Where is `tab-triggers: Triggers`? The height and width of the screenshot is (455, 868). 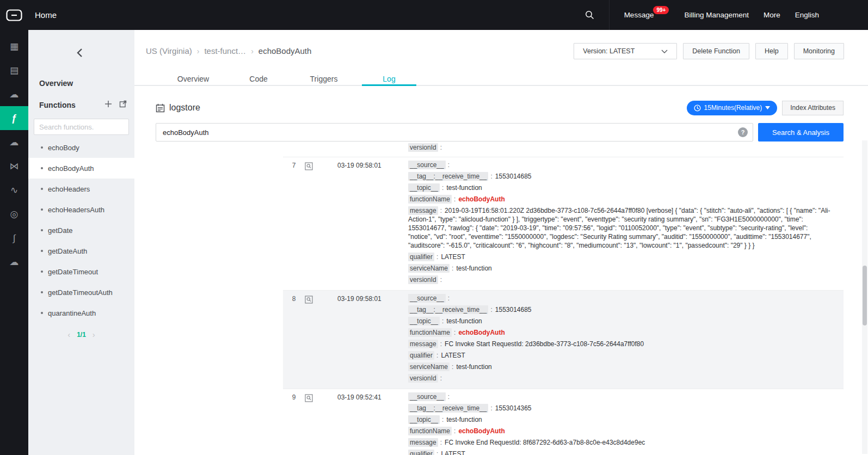 tab-triggers: Triggers is located at coordinates (324, 78).